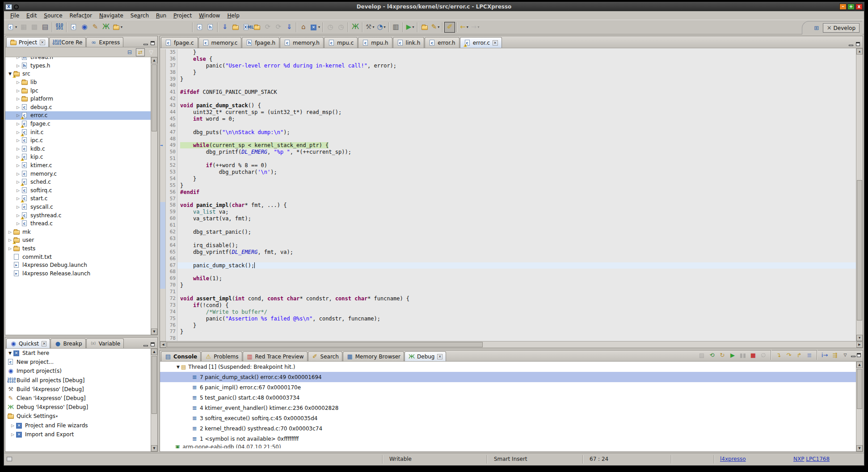  What do you see at coordinates (508, 192) in the screenshot?
I see `code-line-56: 56#endif` at bounding box center [508, 192].